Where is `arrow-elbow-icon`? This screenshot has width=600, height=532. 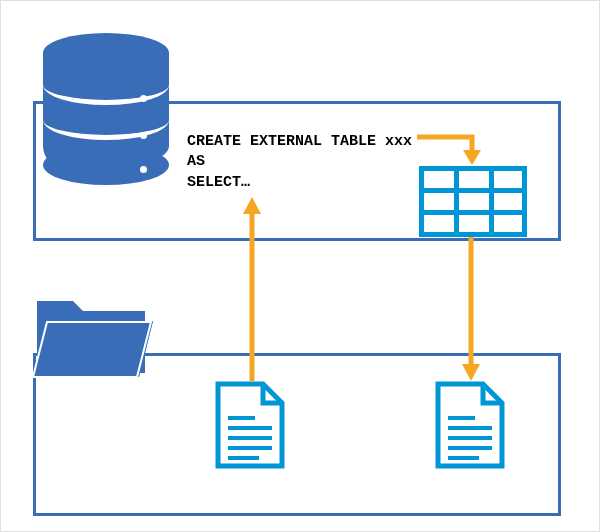 arrow-elbow-icon is located at coordinates (452, 149).